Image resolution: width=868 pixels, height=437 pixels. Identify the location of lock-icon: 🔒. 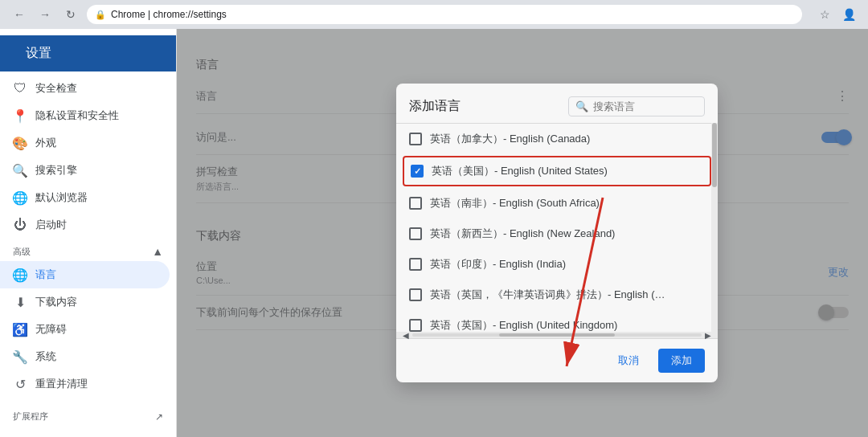
(100, 14).